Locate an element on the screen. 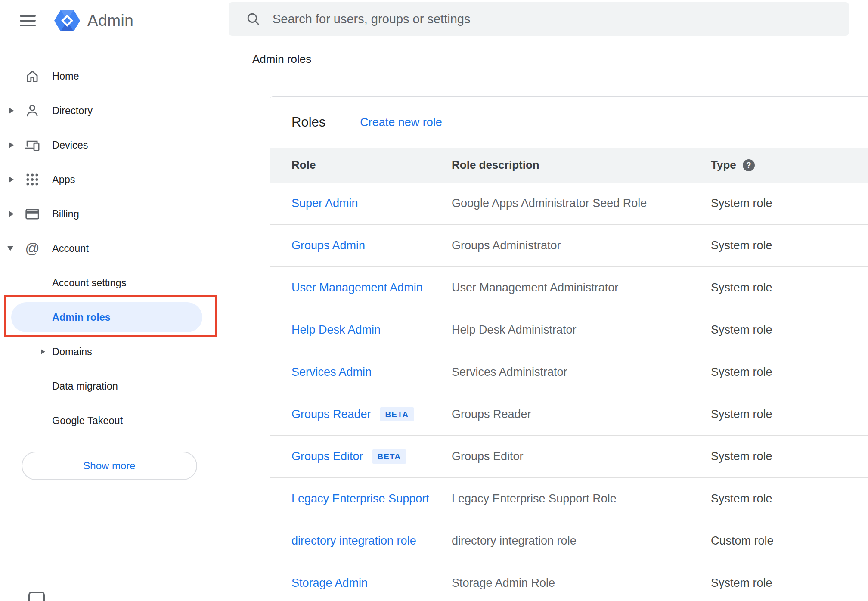 The width and height of the screenshot is (868, 601). create-new-role-link: Create new role is located at coordinates (401, 122).